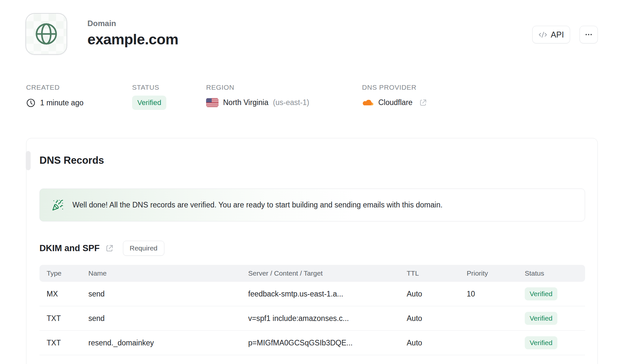  What do you see at coordinates (246, 102) in the screenshot?
I see `region-name: North Virginia` at bounding box center [246, 102].